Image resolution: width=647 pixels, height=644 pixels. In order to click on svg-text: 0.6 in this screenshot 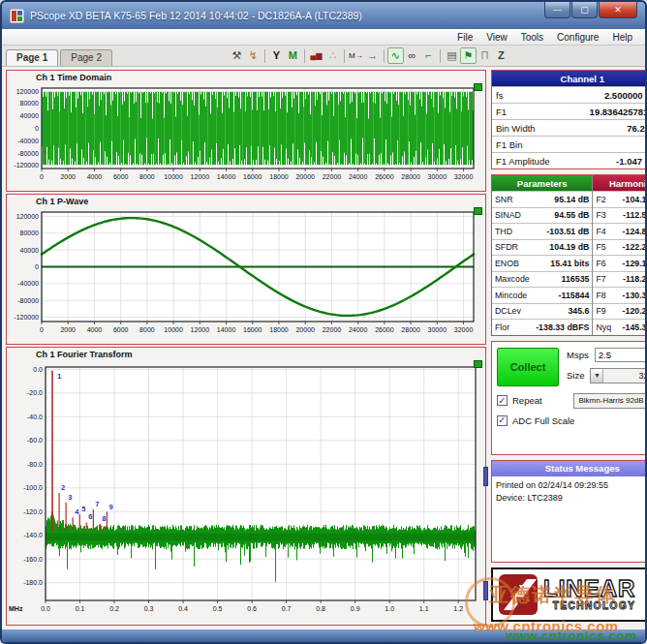, I will do `click(252, 608)`.